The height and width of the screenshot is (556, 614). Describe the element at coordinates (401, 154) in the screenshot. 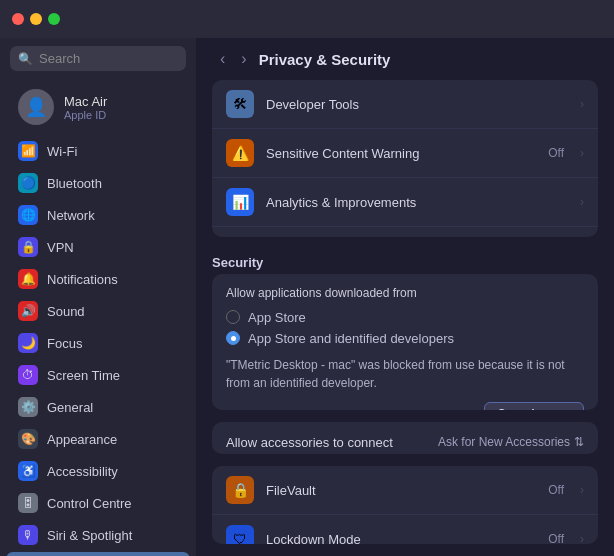

I see `sensitive-content-label: Sensitive Content Warning` at that location.